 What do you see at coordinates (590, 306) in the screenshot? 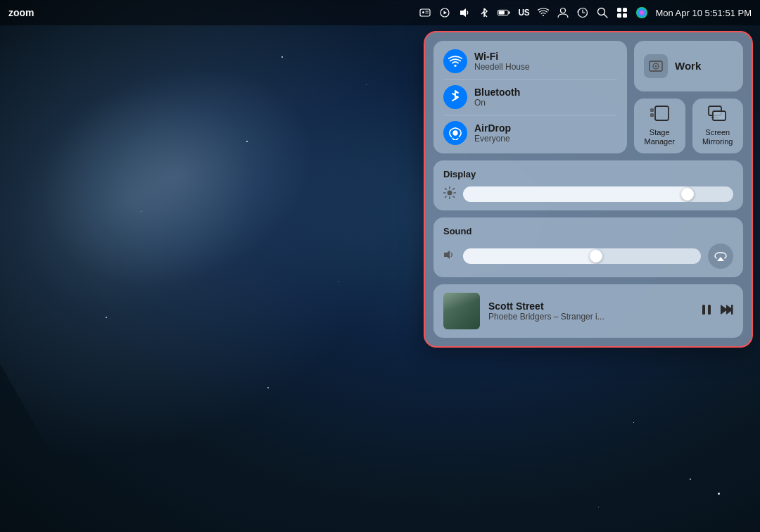
I see `song-title: Scott Street` at bounding box center [590, 306].